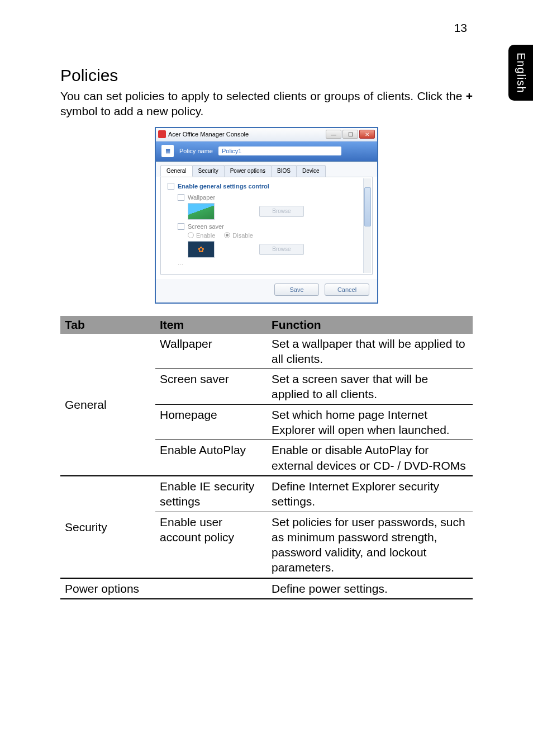 This screenshot has height=756, width=533. I want to click on policy-icon: ≣, so click(168, 151).